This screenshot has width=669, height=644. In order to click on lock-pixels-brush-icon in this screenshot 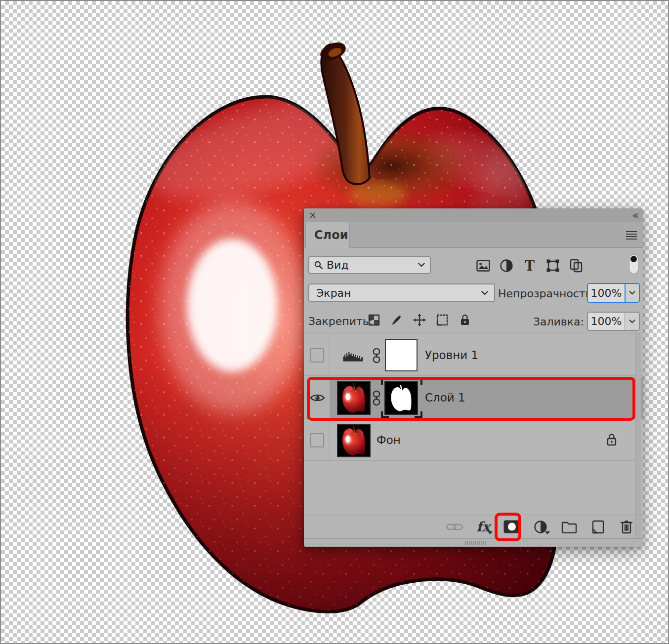, I will do `click(397, 320)`.